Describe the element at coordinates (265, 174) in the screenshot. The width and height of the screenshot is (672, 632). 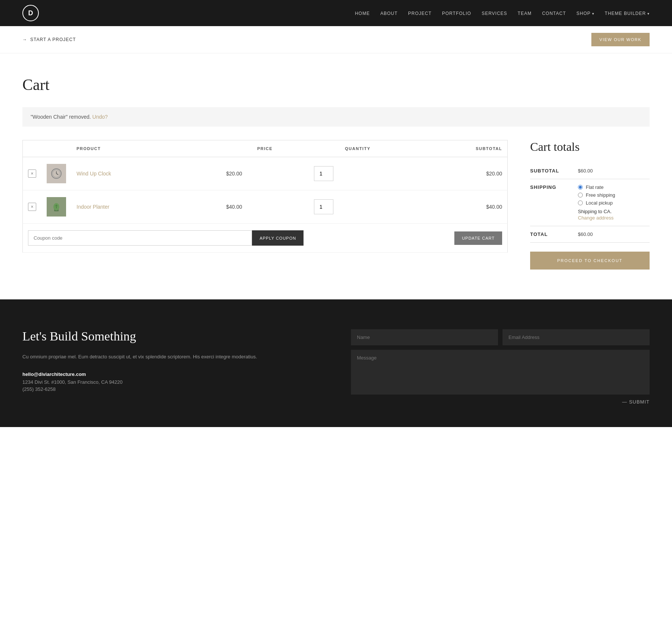
I see `table-row: × Wind Up Clock` at that location.